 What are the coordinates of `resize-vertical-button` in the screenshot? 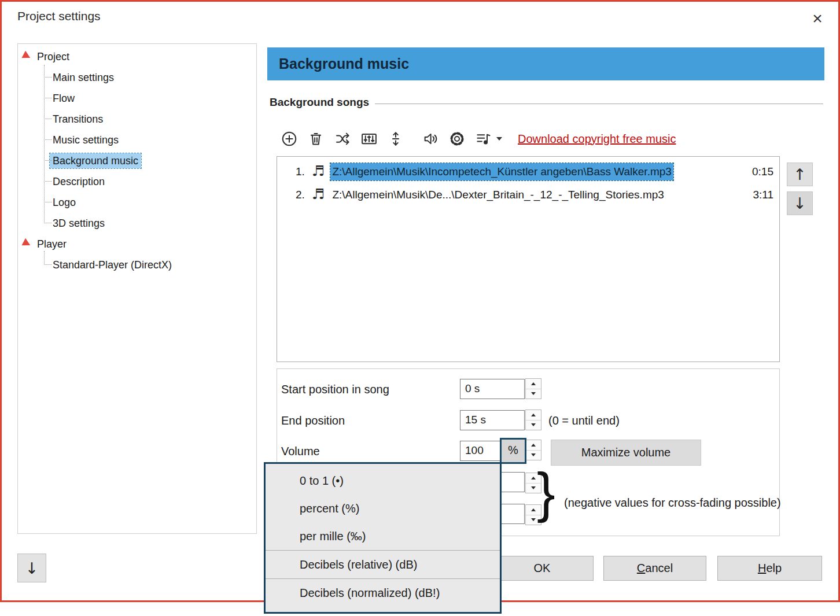 It's located at (396, 139).